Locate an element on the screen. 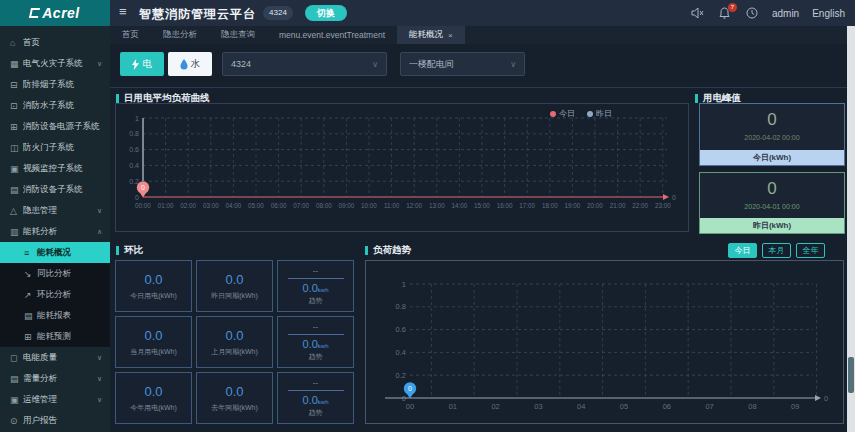  sidebar-item-label: 首页 is located at coordinates (62, 43).